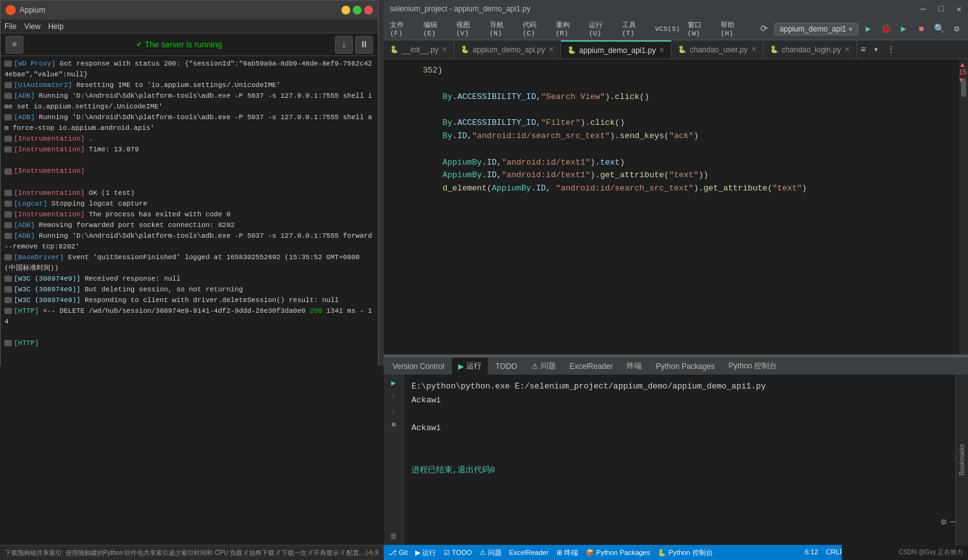 This screenshot has height=560, width=968. What do you see at coordinates (717, 50) in the screenshot?
I see `tab-chandao-user: 🐍 chandao_user.py ✕` at bounding box center [717, 50].